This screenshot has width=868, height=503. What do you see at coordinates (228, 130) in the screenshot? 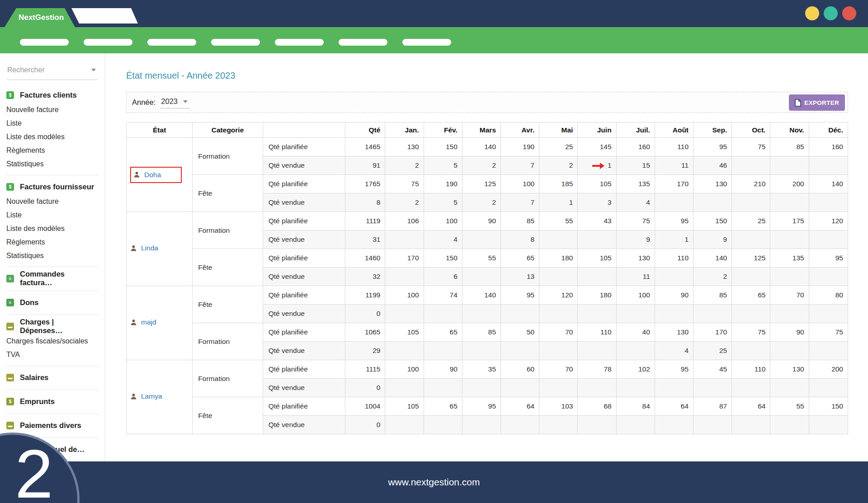
I see `column-header: Categorie` at bounding box center [228, 130].